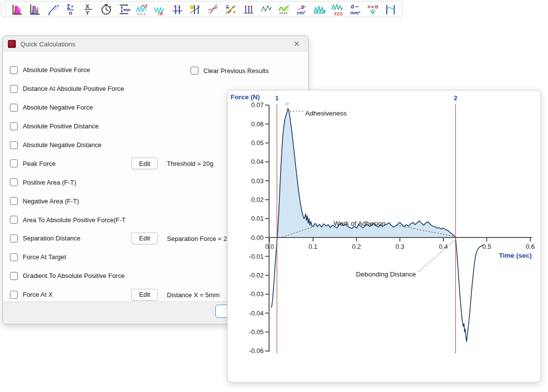  Describe the element at coordinates (73, 89) in the screenshot. I see `calculation-label: Distance At Absolute Positive Force` at that location.